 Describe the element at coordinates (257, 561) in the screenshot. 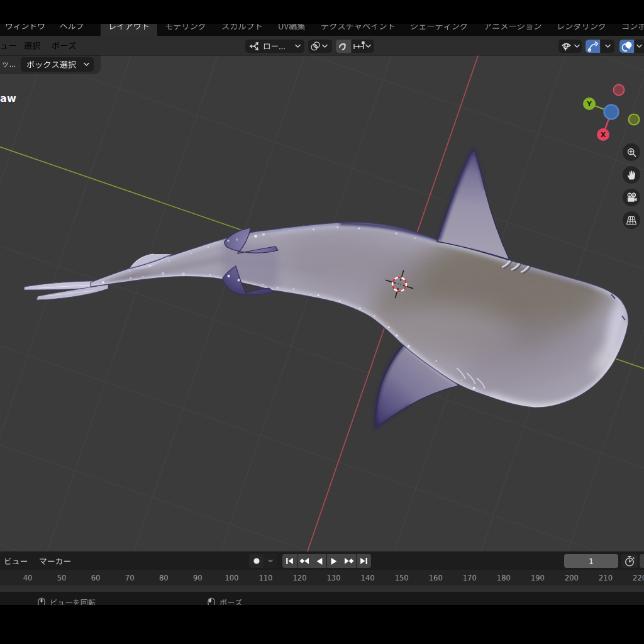

I see `record-glyph` at that location.